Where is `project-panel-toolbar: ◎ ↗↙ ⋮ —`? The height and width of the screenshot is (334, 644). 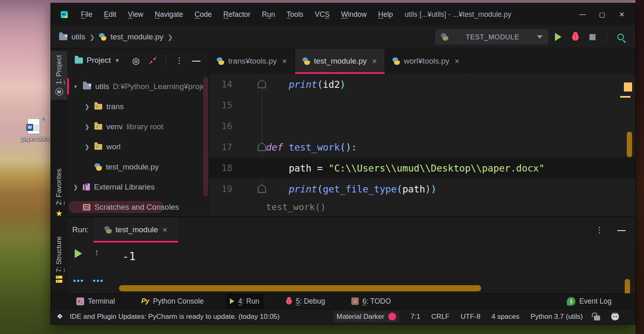 project-panel-toolbar: ◎ ↗↙ ⋮ — is located at coordinates (166, 60).